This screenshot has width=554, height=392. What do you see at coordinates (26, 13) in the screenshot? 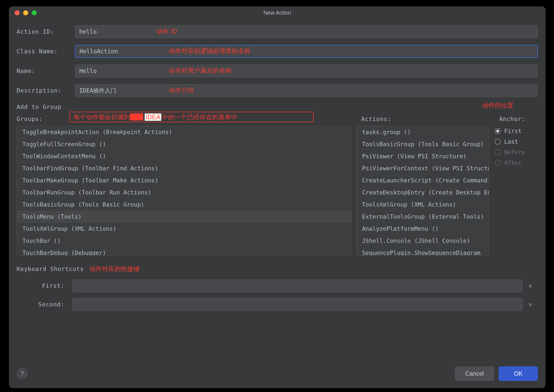
I see `minimize-icon` at bounding box center [26, 13].